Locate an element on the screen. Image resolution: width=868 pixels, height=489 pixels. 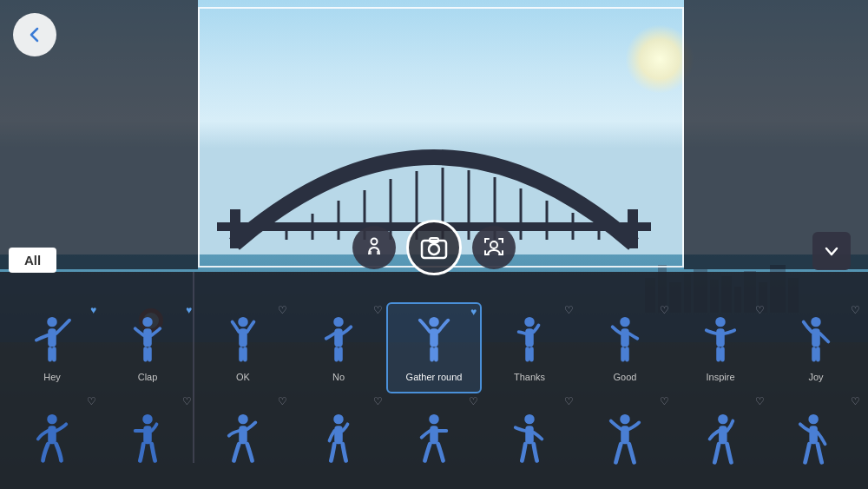
gesture-good: ♡ Good is located at coordinates (625, 347).